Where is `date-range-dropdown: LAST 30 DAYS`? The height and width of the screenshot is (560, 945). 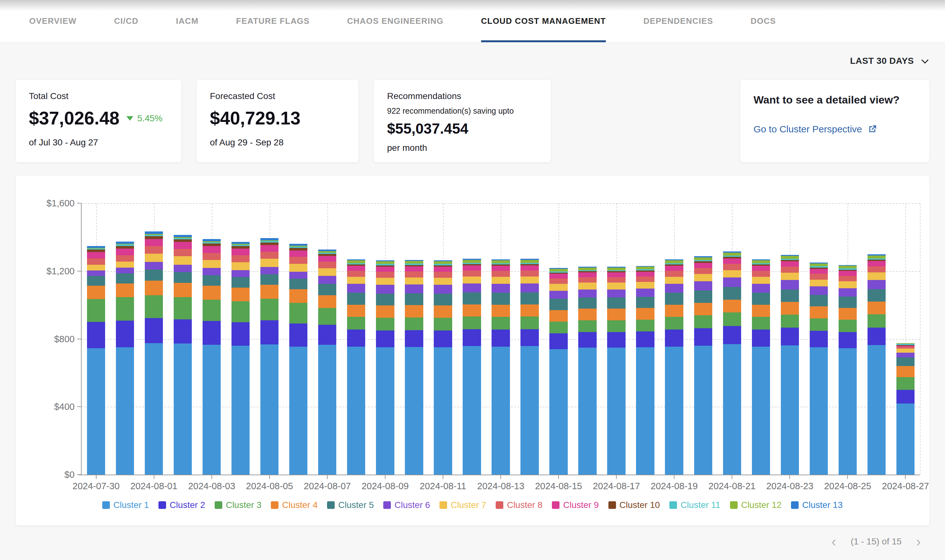 date-range-dropdown: LAST 30 DAYS is located at coordinates (888, 61).